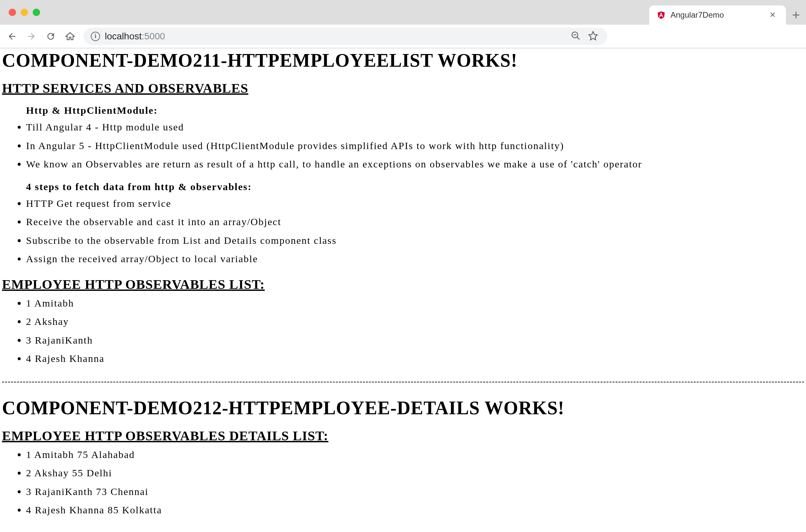  Describe the element at coordinates (415, 187) in the screenshot. I see `subhead-four-steps: 4 steps to fetch data from http & observ…` at that location.